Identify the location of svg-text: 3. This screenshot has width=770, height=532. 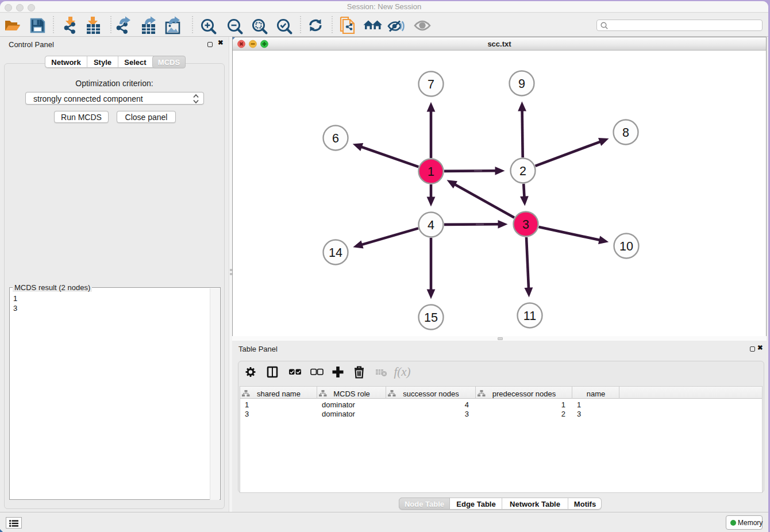
(526, 225).